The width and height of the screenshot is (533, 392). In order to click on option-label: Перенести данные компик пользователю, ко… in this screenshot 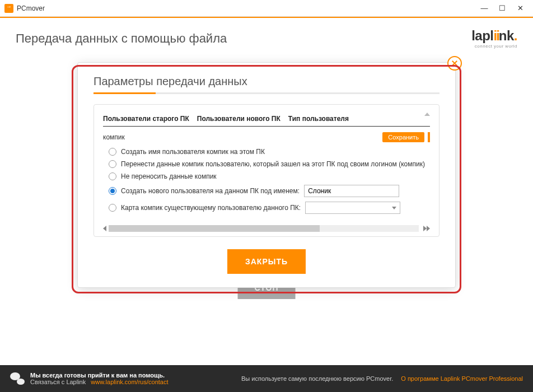, I will do `click(273, 164)`.